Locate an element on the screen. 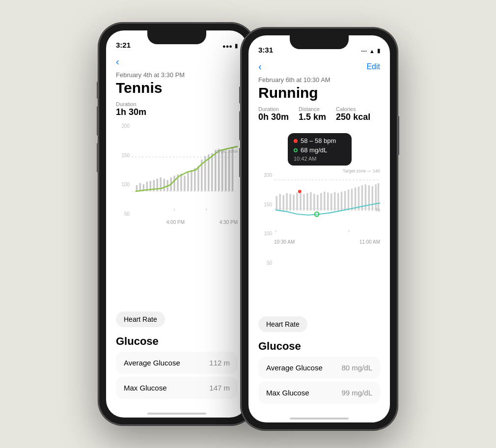  tooltip-glucose-row: 68 mg/dL is located at coordinates (320, 150).